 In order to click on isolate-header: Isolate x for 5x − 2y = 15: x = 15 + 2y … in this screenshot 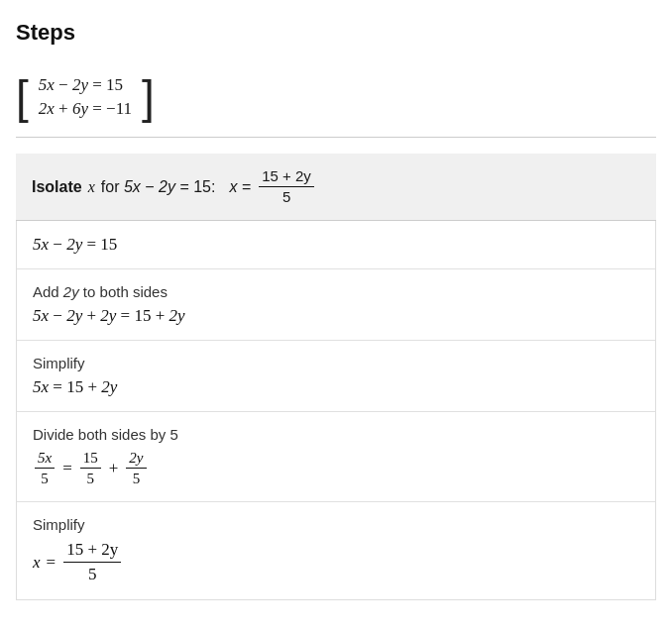, I will do `click(336, 187)`.